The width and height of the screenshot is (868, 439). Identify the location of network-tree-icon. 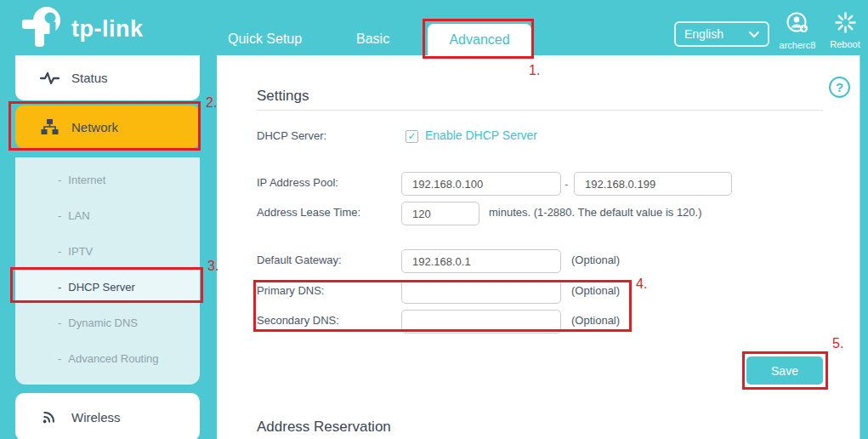
(49, 128).